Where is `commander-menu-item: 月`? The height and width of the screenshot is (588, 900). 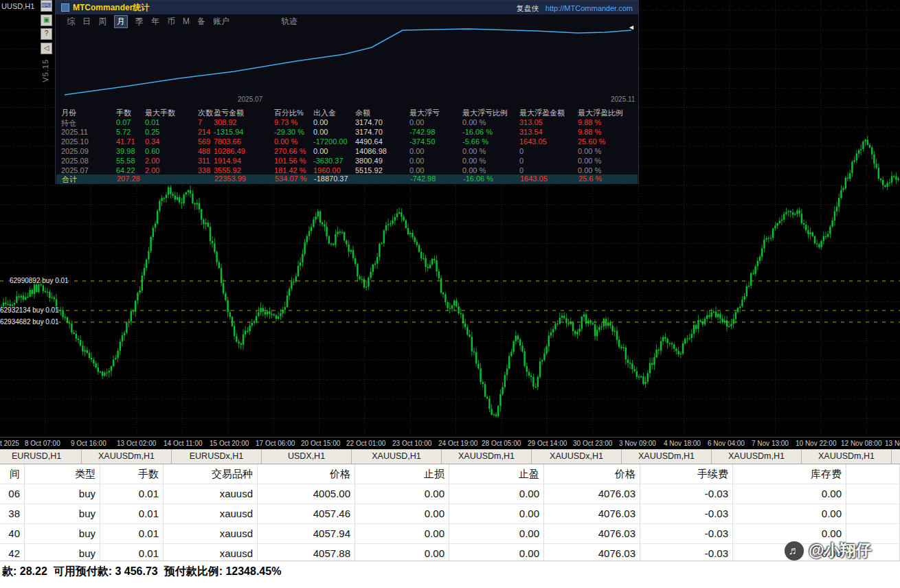 commander-menu-item: 月 is located at coordinates (121, 22).